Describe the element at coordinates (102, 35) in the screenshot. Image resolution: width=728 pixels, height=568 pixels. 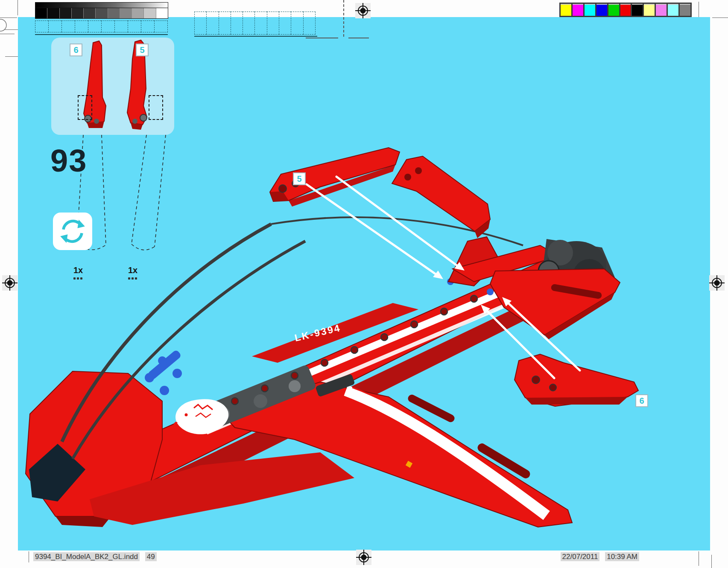
I see `control-strip-baseline-left` at that location.